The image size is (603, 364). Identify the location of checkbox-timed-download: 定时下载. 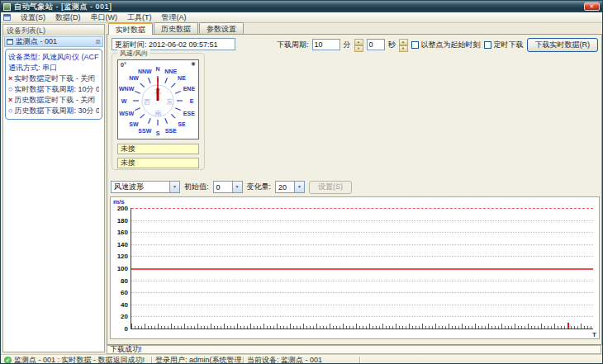
(504, 45).